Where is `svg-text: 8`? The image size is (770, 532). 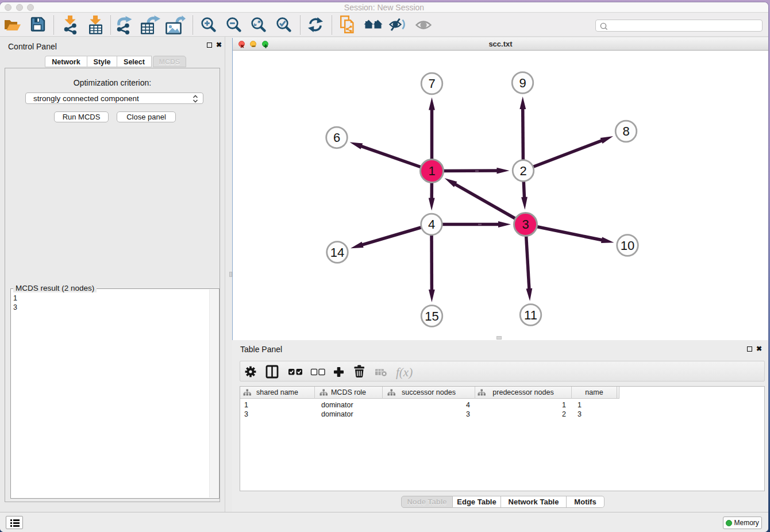 svg-text: 8 is located at coordinates (626, 131).